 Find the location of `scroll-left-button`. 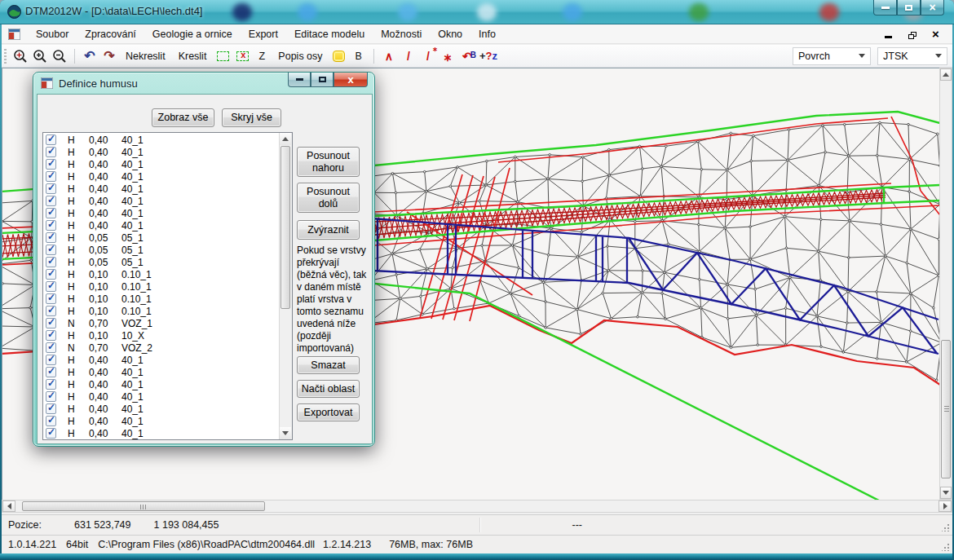

scroll-left-button is located at coordinates (9, 506).